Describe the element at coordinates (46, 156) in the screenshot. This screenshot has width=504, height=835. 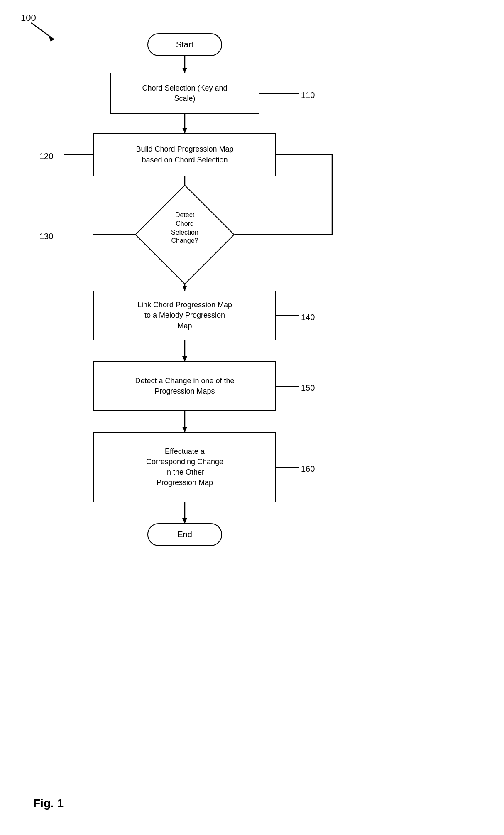
I see `ref-120: 120` at that location.